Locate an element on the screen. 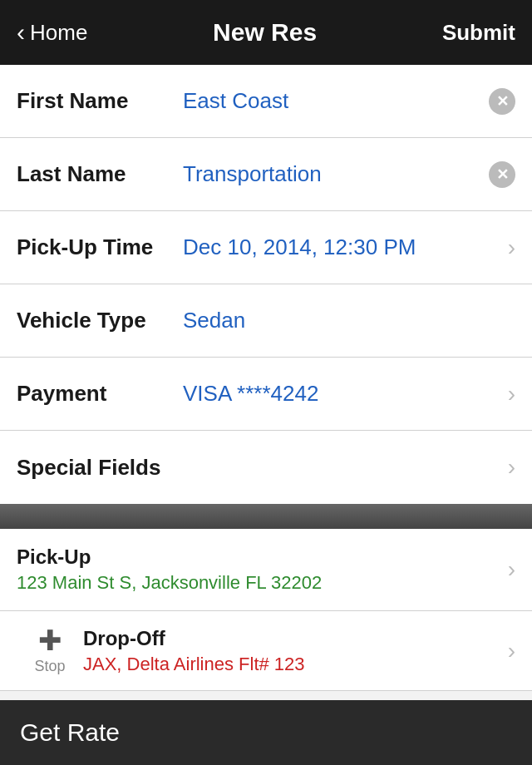 The image size is (532, 765). pickup-time-chevron-icon: › is located at coordinates (512, 248).